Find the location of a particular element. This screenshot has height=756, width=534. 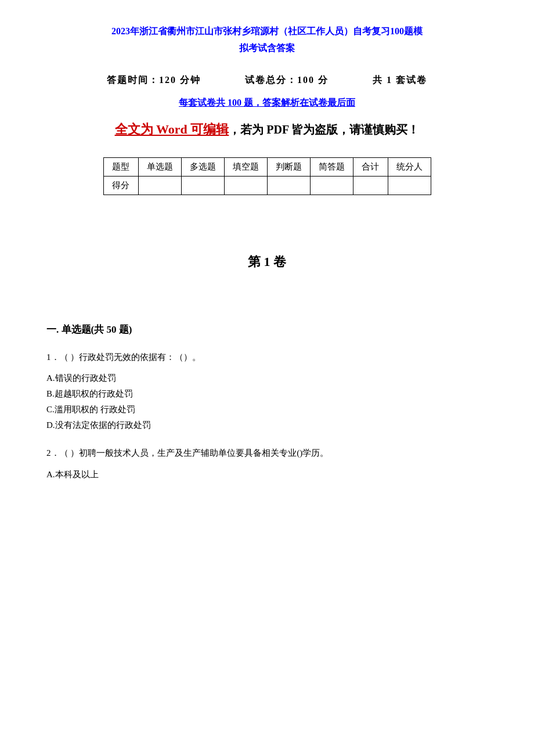

option-1-A: A.错误的行政处罚 is located at coordinates (267, 379).